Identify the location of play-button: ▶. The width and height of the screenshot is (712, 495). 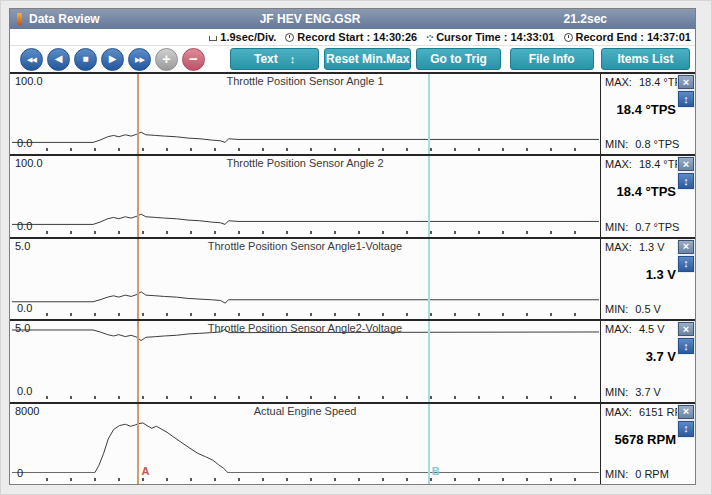
(112, 60).